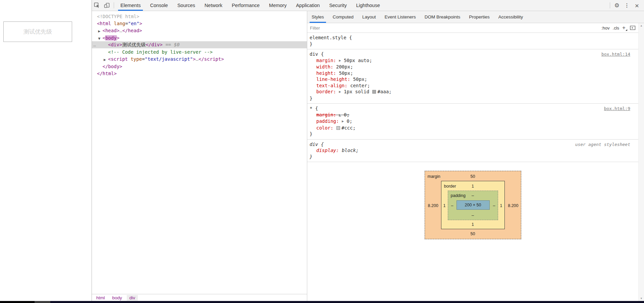 This screenshot has height=303, width=644. Describe the element at coordinates (473, 92) in the screenshot. I see `css-property: border: ▶ 1px solid #aaa;` at that location.